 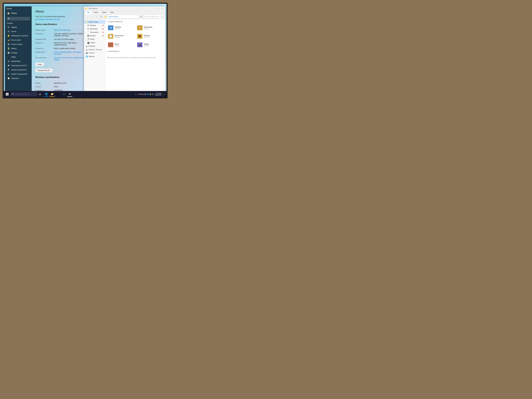 I want to click on fe-sidebar-videos: 🎬 Videos, so click(x=95, y=43).